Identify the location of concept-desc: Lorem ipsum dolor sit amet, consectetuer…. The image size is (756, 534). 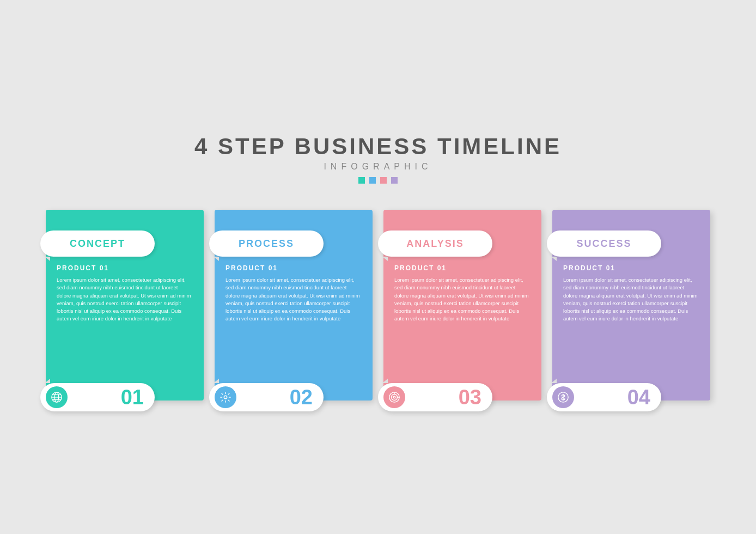
(125, 300).